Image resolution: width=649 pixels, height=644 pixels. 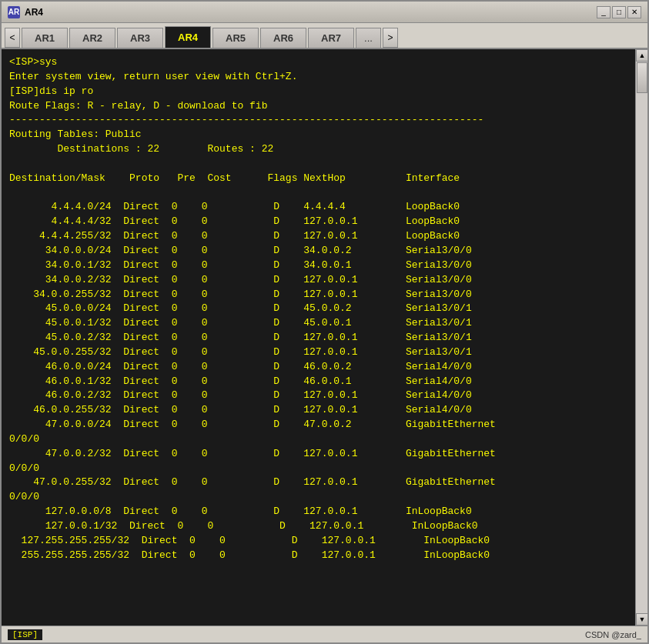 I want to click on scrollbar: ▲ ▼, so click(x=641, y=337).